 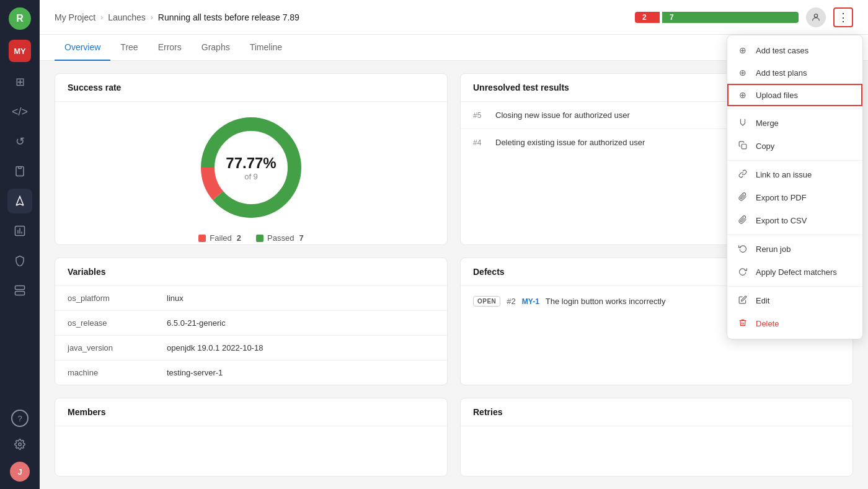 What do you see at coordinates (105, 323) in the screenshot?
I see `var-key: os_release` at bounding box center [105, 323].